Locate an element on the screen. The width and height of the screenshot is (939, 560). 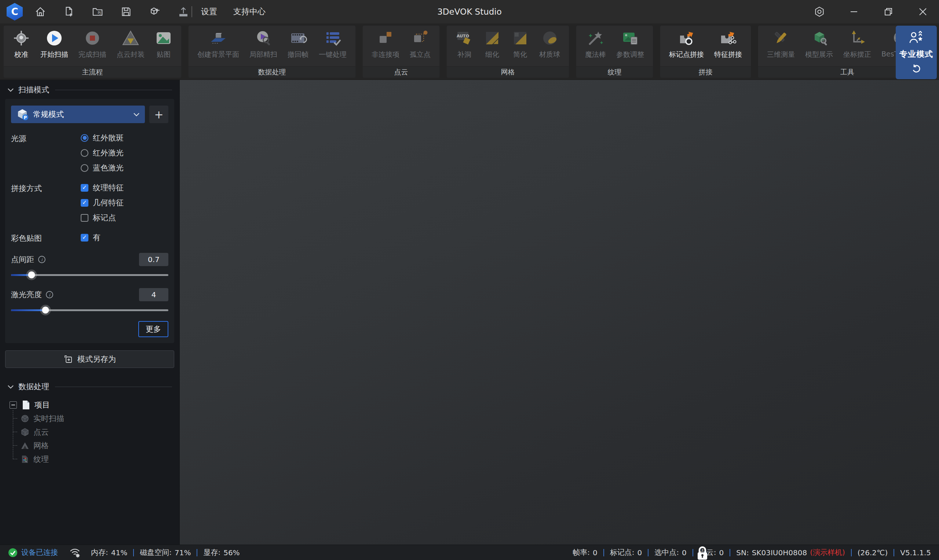
checkbox-option-marker-points: 标记点 is located at coordinates (102, 217).